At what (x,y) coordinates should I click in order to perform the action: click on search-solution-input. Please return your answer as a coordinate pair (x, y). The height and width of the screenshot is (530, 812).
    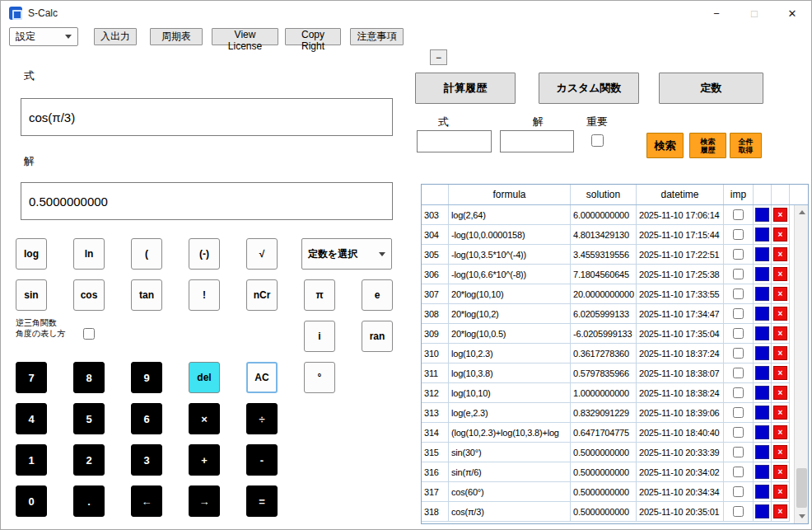
    Looking at the image, I should click on (537, 142).